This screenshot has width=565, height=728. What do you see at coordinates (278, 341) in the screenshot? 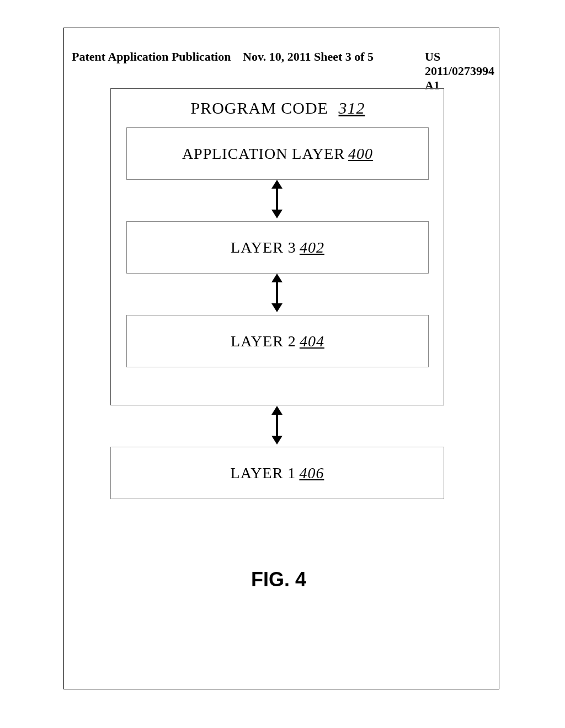
I see `layer-2-box: LAYER 2 404` at bounding box center [278, 341].